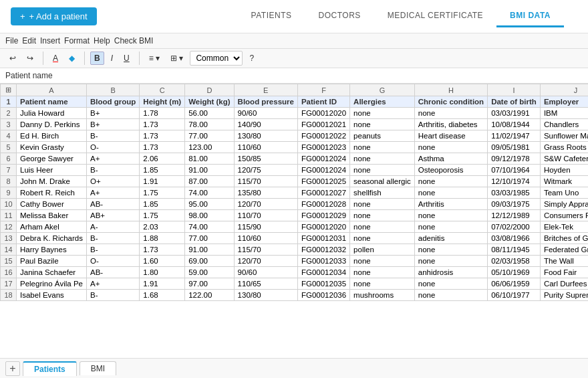 This screenshot has width=588, height=378. I want to click on cell-6-blood-group: A+, so click(112, 159).